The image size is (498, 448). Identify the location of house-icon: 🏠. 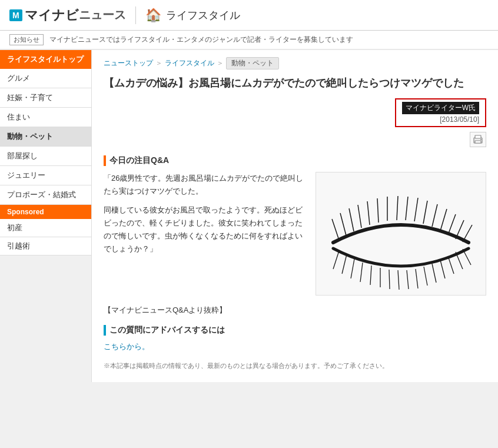
(153, 15).